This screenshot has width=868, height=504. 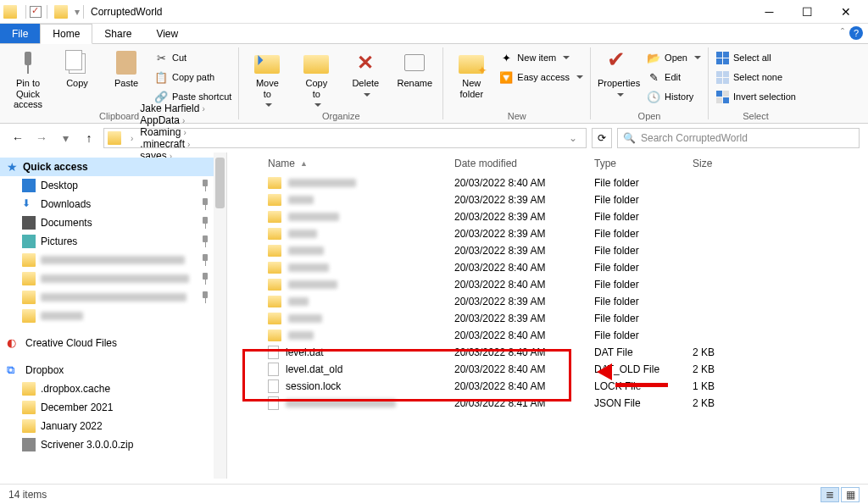 I want to click on file-row: session.lock 20/03/2022 8:40 AM LOCK Fil…, so click(x=548, y=386).